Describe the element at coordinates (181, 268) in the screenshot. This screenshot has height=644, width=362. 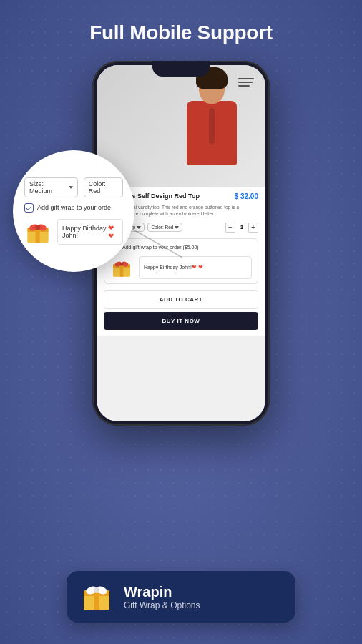
I see `gift-wrap-body: Happy Birthday John! ❤ ❤` at that location.